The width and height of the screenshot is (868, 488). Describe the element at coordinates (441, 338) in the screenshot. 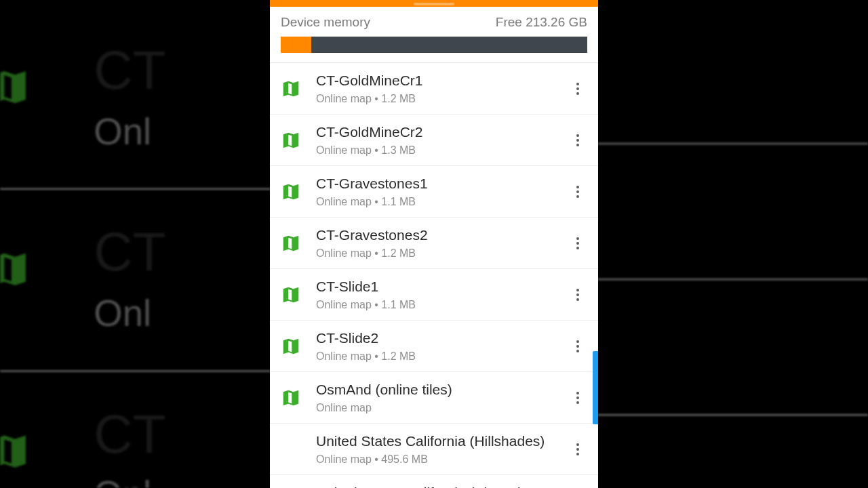

I see `item-title: CT-Slide2` at that location.